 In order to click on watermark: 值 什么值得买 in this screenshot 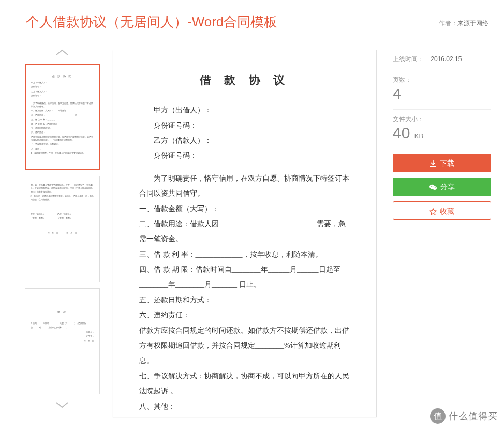, I will do `click(464, 416)`.